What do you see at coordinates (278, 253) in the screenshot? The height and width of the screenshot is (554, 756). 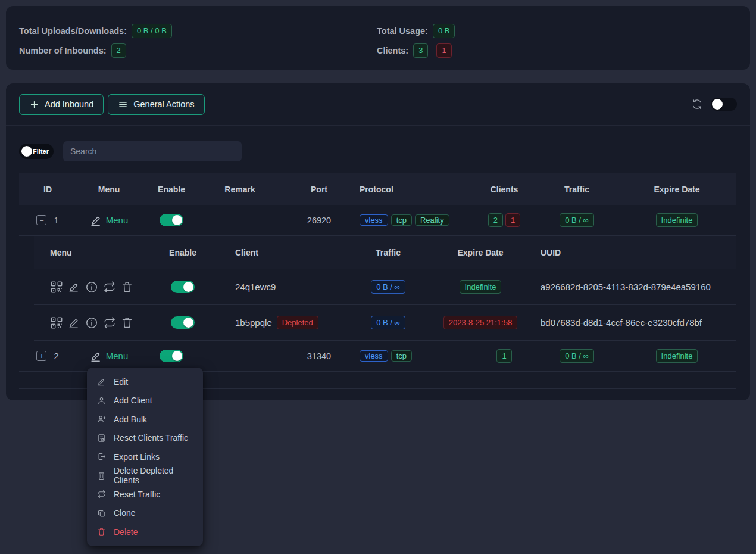 I see `header-client: Client` at bounding box center [278, 253].